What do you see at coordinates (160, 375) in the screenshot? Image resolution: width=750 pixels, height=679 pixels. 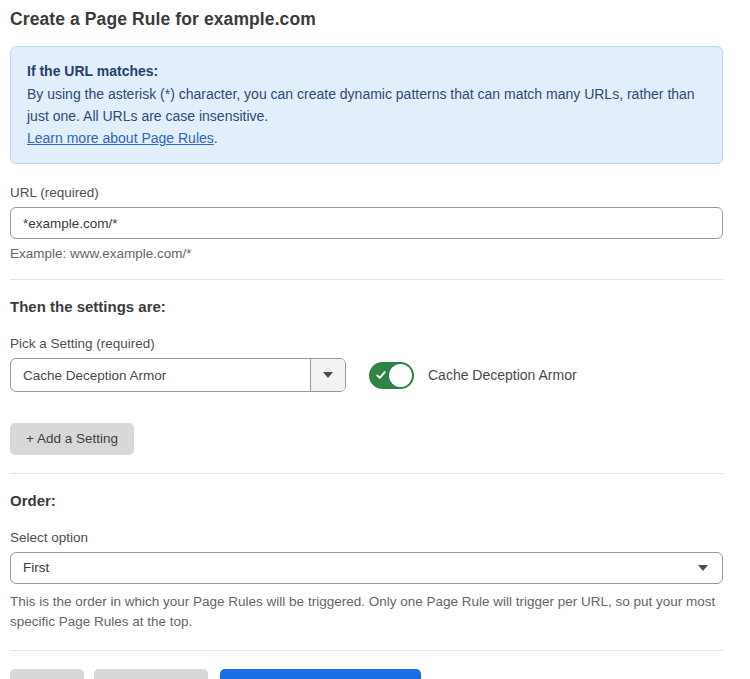 I see `setting-select-value: Cache Deception Armor` at bounding box center [160, 375].